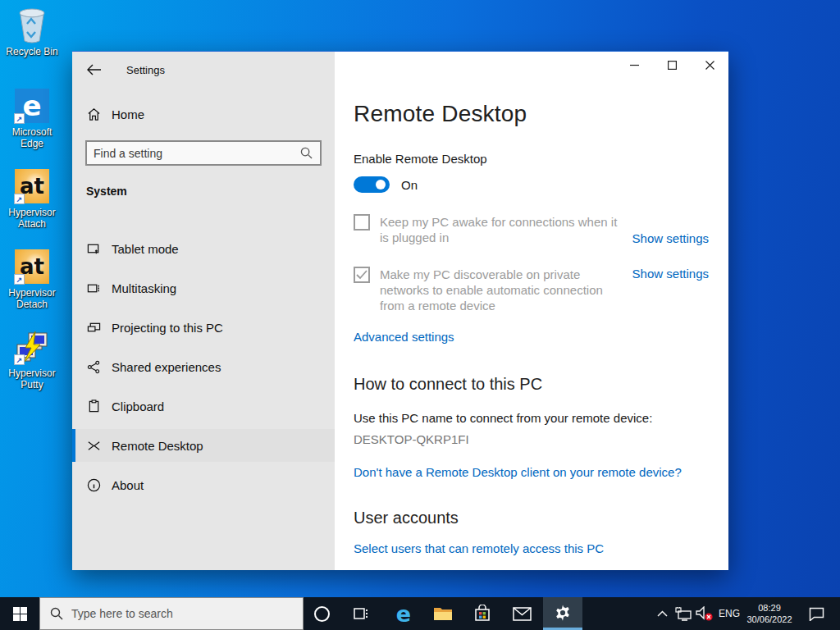 The image size is (840, 630). What do you see at coordinates (171, 614) in the screenshot?
I see `taskbar-search-box` at bounding box center [171, 614].